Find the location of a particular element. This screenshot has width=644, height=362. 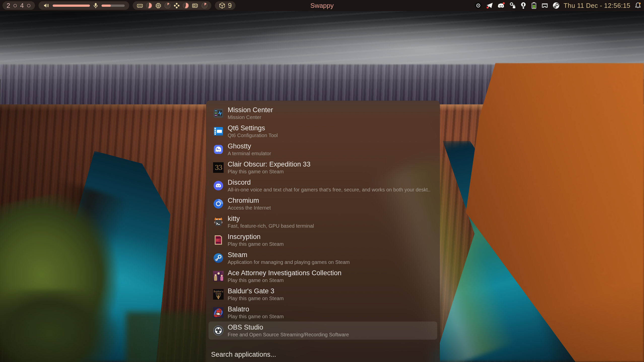

app-name: Mission Center is located at coordinates (331, 110).